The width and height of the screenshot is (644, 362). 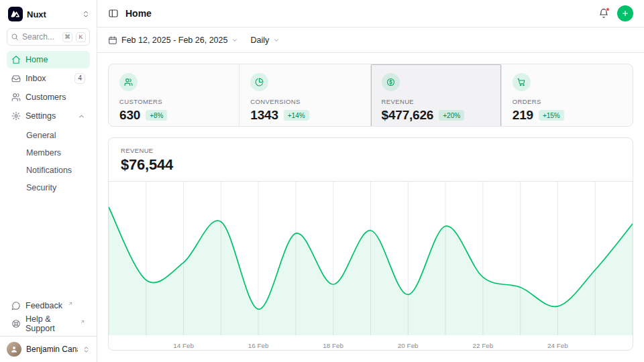 I want to click on feedback-link: Feedback, so click(x=48, y=306).